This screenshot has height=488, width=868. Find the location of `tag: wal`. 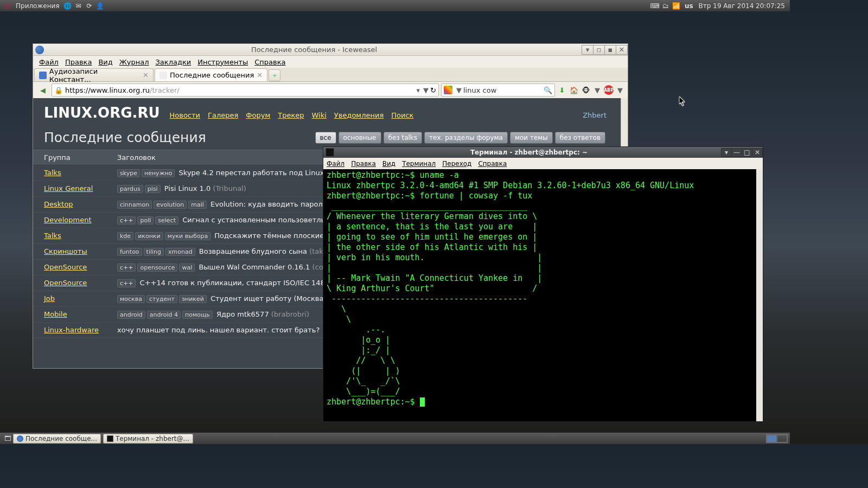

tag: wal is located at coordinates (187, 268).